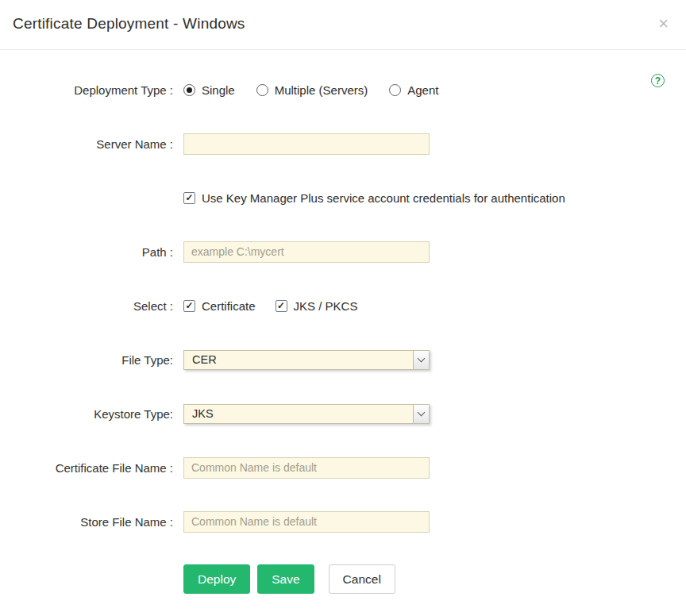 This screenshot has width=686, height=616. Describe the element at coordinates (205, 360) in the screenshot. I see `file-type-selected-value: CER` at that location.